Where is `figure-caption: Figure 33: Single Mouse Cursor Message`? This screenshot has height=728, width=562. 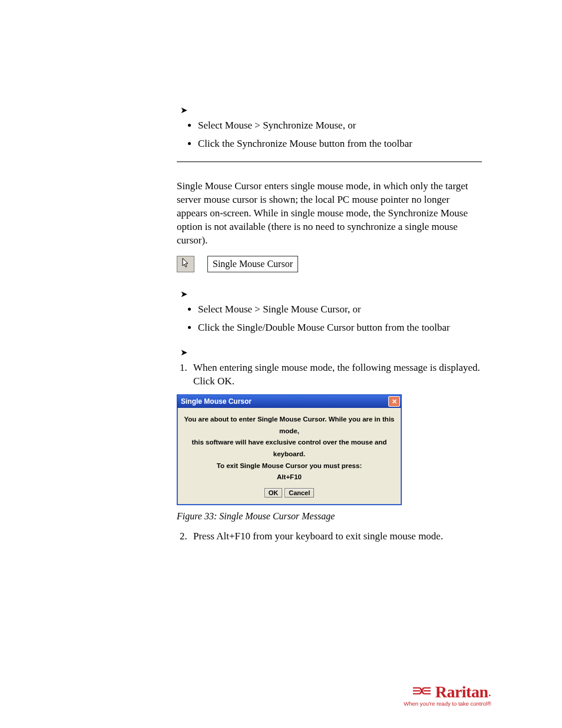
figure-caption: Figure 33: Single Mouse Cursor Message is located at coordinates (329, 516).